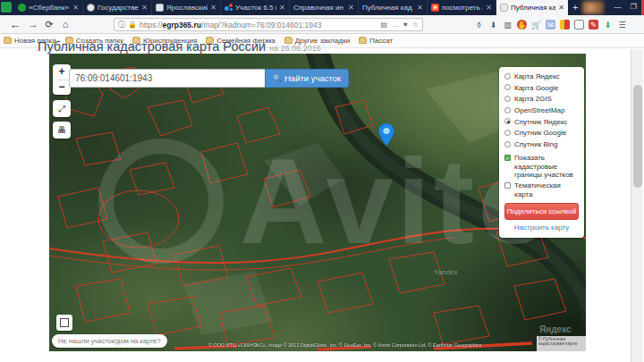 This screenshot has width=644, height=362. What do you see at coordinates (322, 7) in the screenshot?
I see `browser-tab-bar: «Сбербанк» - О✕Государствен✕Ярославский …` at bounding box center [322, 7].